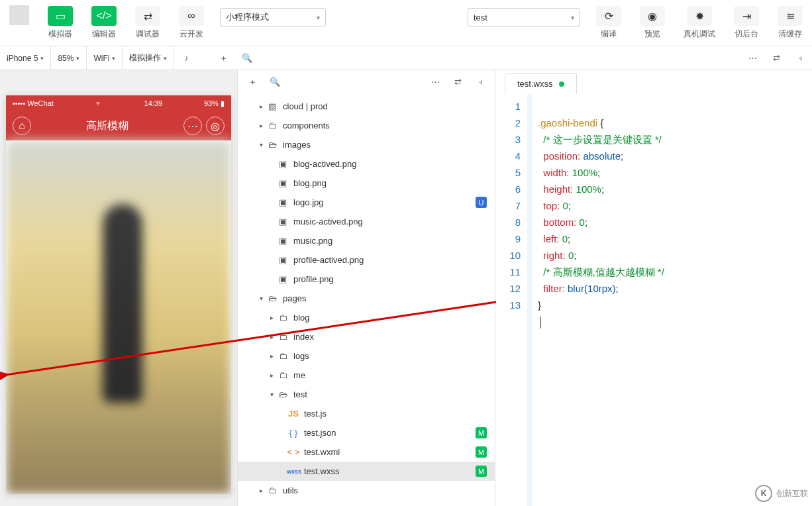 Image resolution: width=812 pixels, height=506 pixels. I want to click on cloud-icon: ∞, so click(191, 16).